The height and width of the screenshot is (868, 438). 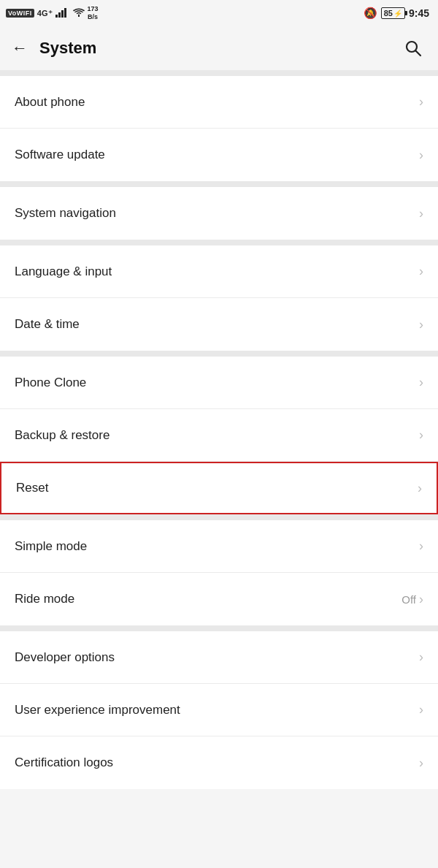 I want to click on chevron-icon-backup-restore: ›, so click(x=421, y=435).